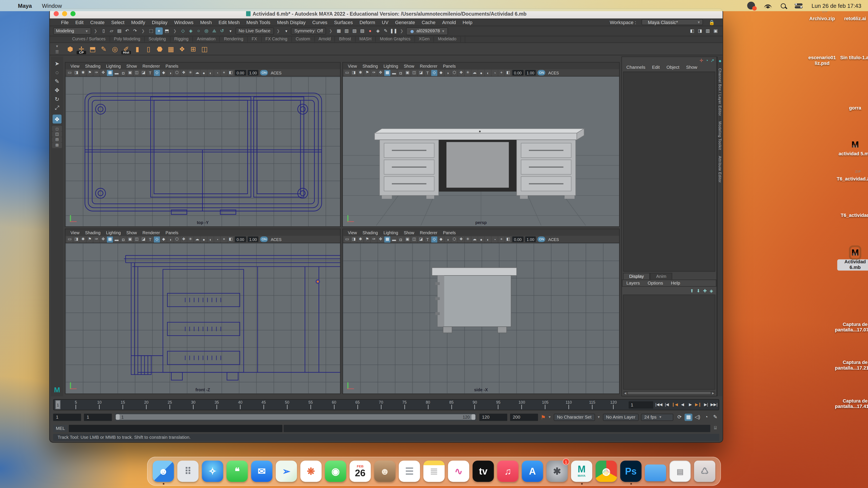  What do you see at coordinates (311, 471) in the screenshot?
I see `dock-photos: ❋` at bounding box center [311, 471].